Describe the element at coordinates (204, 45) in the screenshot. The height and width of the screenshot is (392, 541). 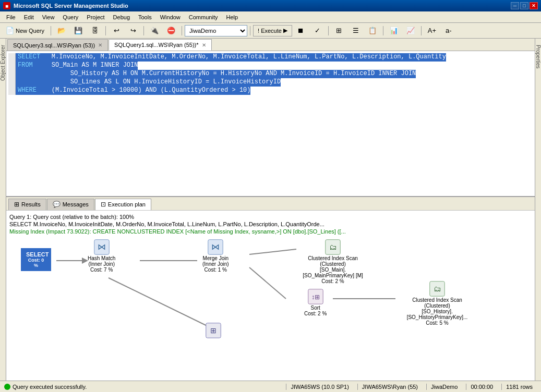
I see `query-tab-2-close: ✕` at that location.